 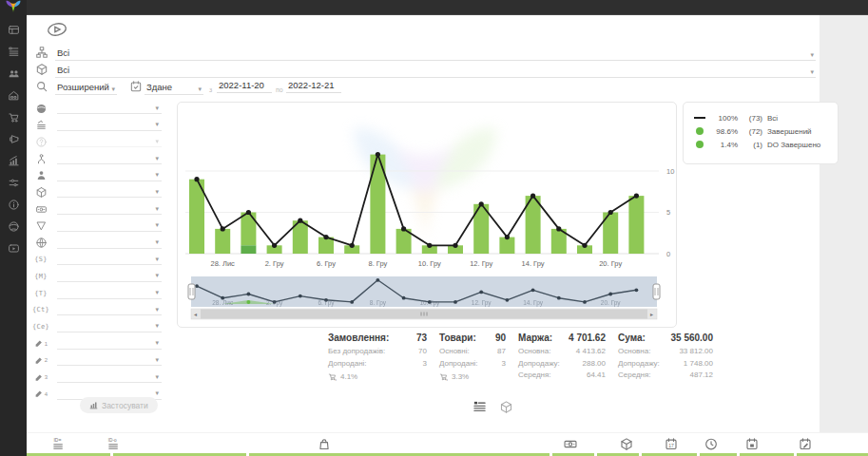 What do you see at coordinates (41, 159) in the screenshot?
I see `hierarchy-icon` at bounding box center [41, 159].